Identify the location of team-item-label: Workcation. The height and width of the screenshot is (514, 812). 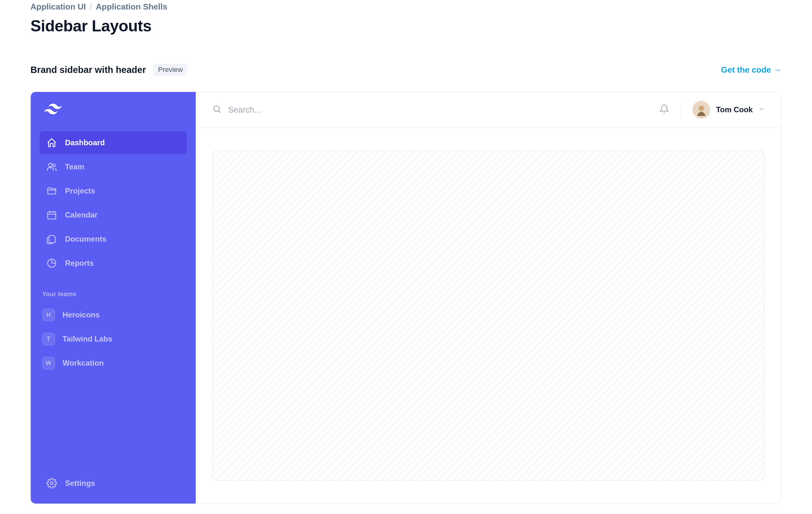
(83, 363).